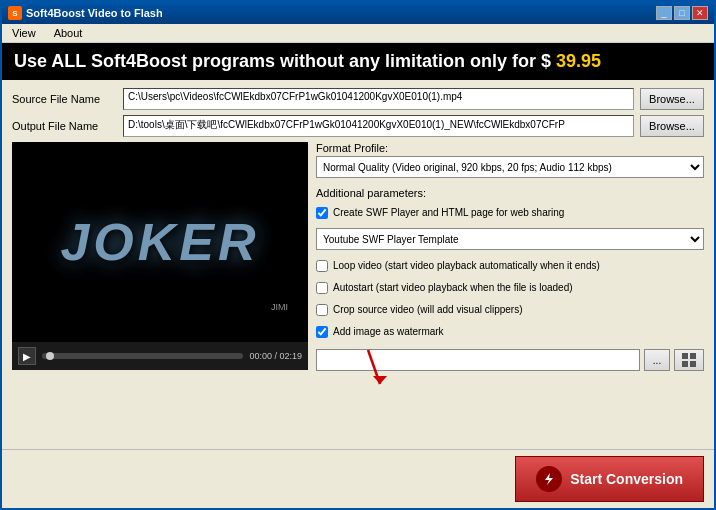 The height and width of the screenshot is (510, 716). What do you see at coordinates (50, 356) in the screenshot?
I see `progress-thumb` at bounding box center [50, 356].